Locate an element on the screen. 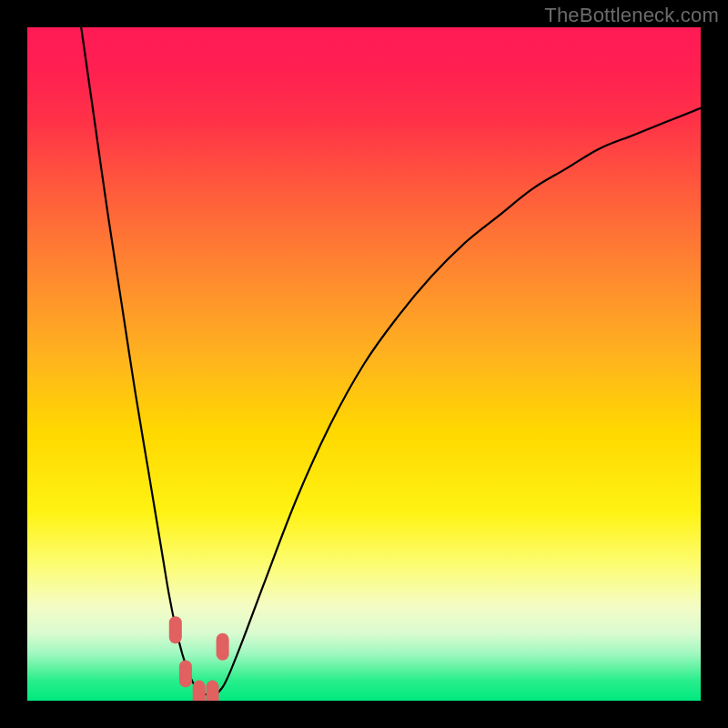  valley-markers-group is located at coordinates (199, 659).